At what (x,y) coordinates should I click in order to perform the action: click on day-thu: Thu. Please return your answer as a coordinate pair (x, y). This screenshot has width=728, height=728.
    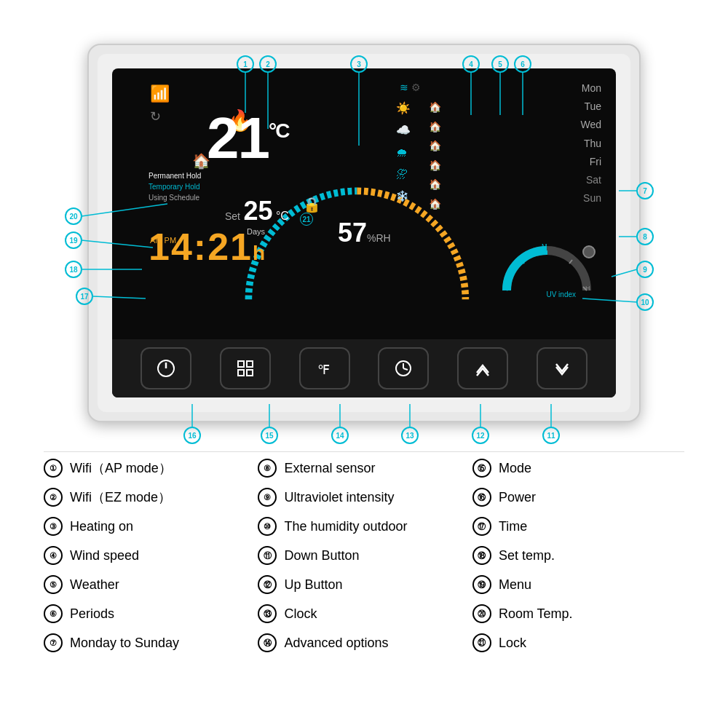
    Looking at the image, I should click on (591, 144).